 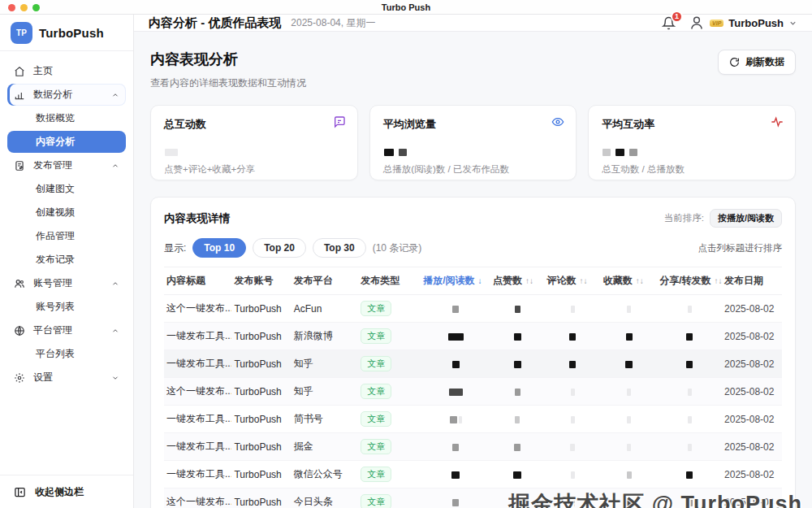 What do you see at coordinates (115, 166) in the screenshot?
I see `chevron-up-icon` at bounding box center [115, 166].